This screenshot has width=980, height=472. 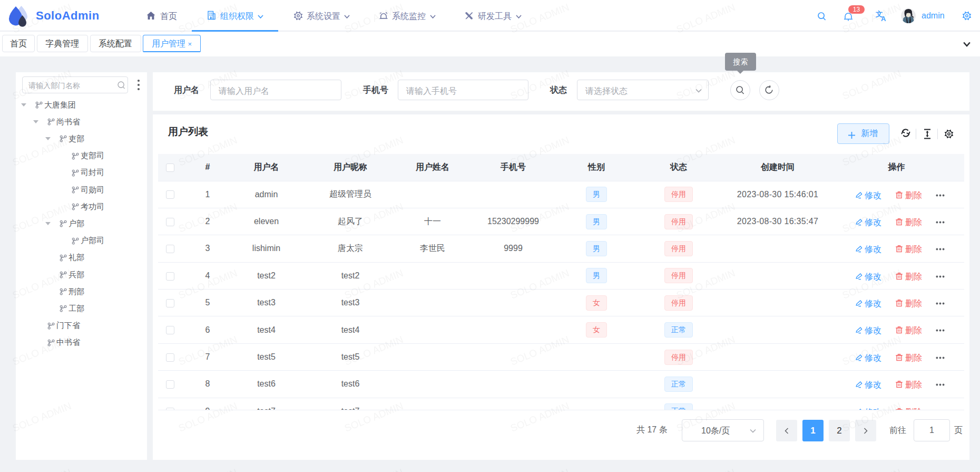 I want to click on svg-text: A, so click(x=884, y=18).